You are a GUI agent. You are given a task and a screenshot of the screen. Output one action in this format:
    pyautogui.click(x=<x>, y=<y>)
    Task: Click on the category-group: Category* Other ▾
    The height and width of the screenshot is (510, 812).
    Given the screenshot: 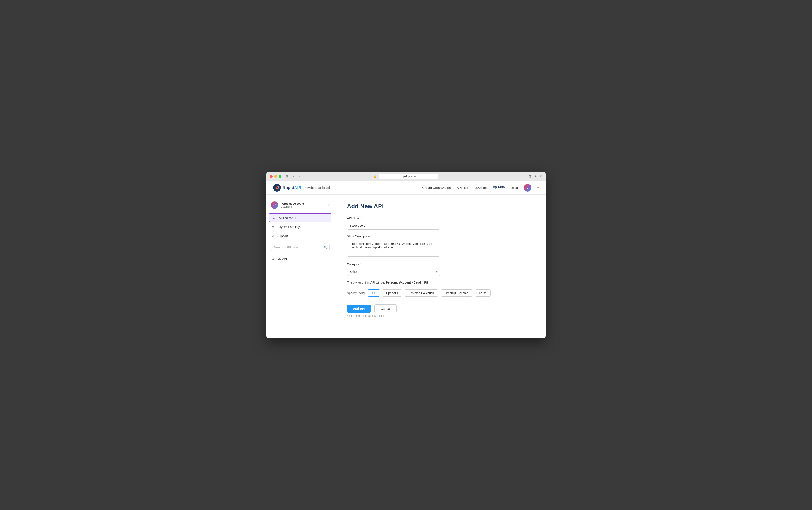 What is the action you would take?
    pyautogui.click(x=440, y=269)
    